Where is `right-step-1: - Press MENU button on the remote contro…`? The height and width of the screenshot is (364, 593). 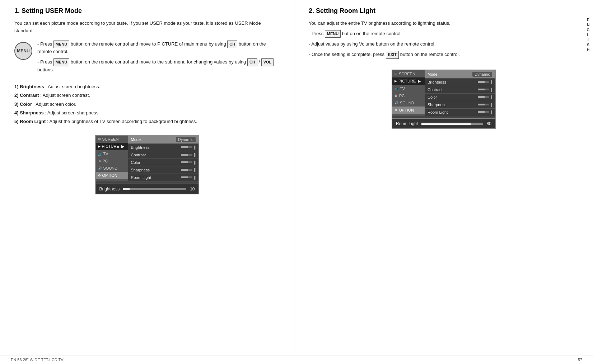
right-step-1: - Press MENU button on the remote contro… is located at coordinates (444, 34).